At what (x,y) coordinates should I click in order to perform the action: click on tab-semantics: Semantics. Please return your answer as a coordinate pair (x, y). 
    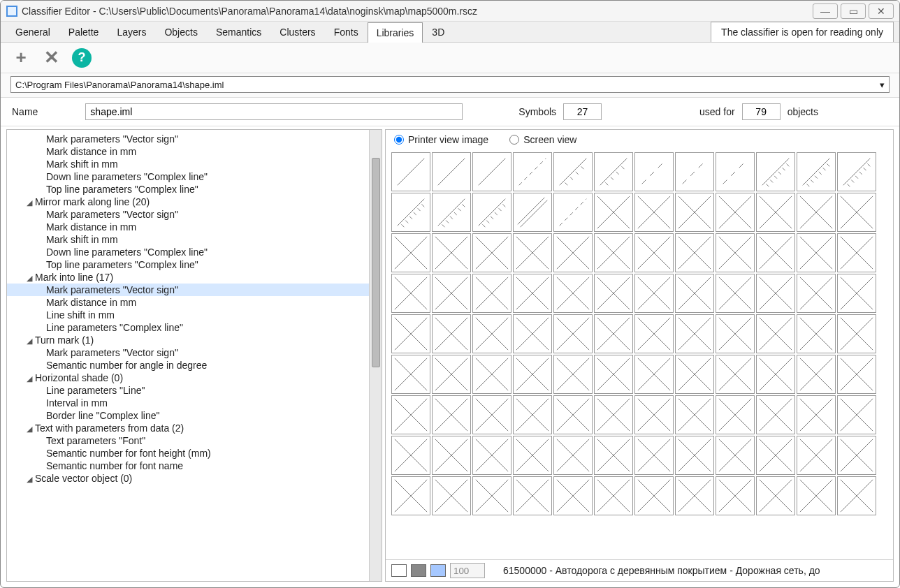
    Looking at the image, I should click on (239, 32).